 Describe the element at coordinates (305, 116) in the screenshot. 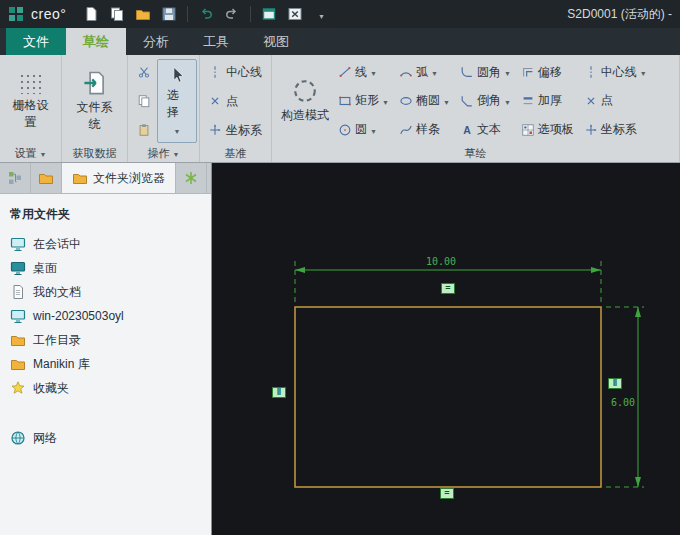

I see `construction-mode-label: 构造模式` at that location.